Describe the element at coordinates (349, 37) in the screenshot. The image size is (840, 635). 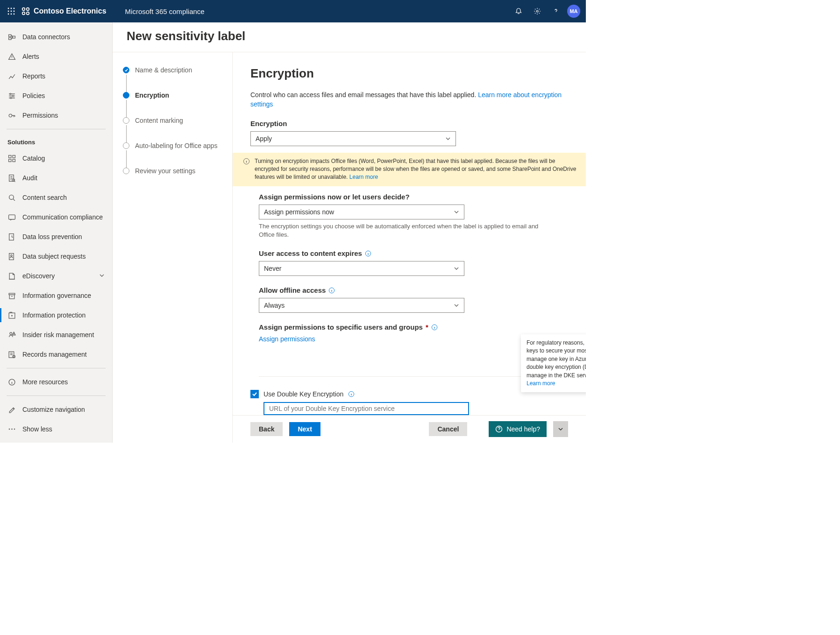
I see `page-title: New sensitivity label` at that location.